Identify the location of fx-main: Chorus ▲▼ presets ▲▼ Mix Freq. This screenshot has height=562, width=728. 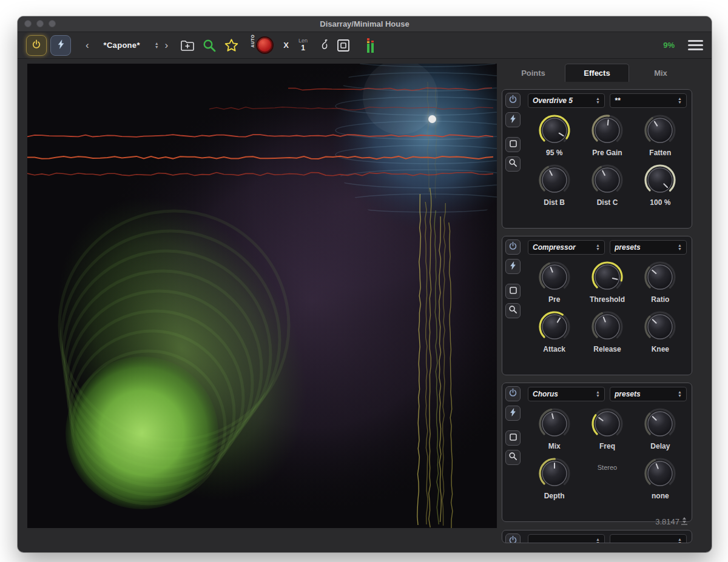
(609, 452).